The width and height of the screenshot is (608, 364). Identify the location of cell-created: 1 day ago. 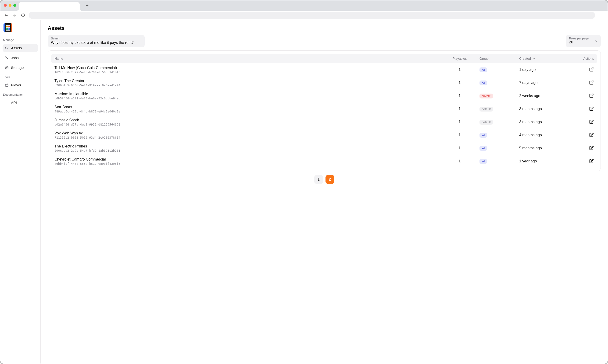
(544, 70).